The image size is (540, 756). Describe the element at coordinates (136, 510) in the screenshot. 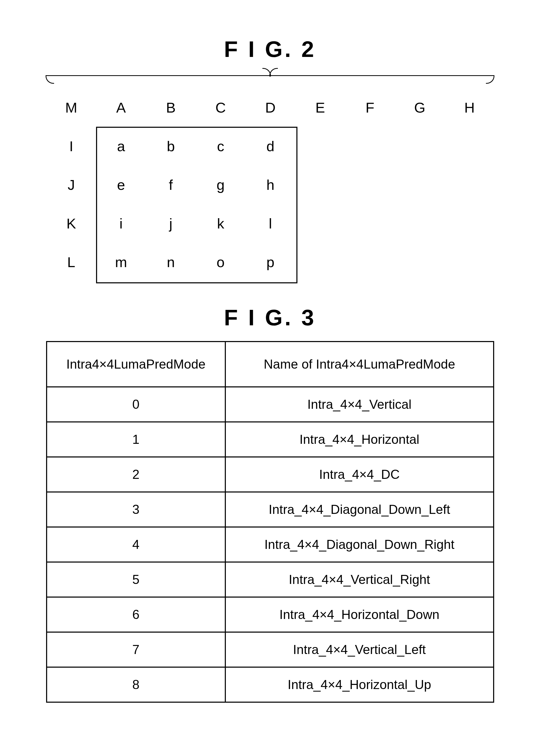

I see `mode-cell: 3` at that location.